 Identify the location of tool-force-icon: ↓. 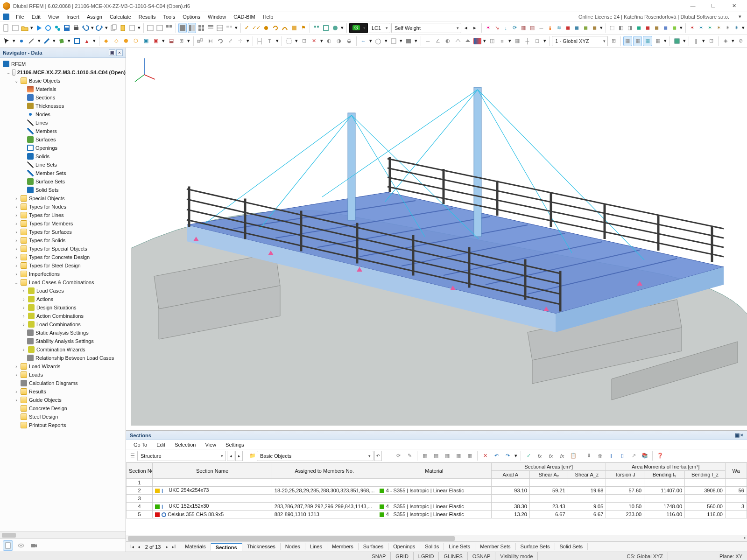
(506, 28).